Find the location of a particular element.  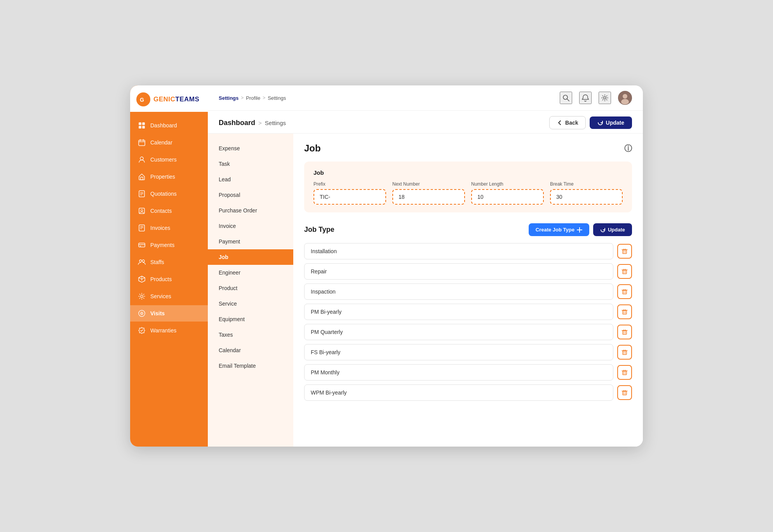

sidebar-item-contacts: Contacts is located at coordinates (169, 211).